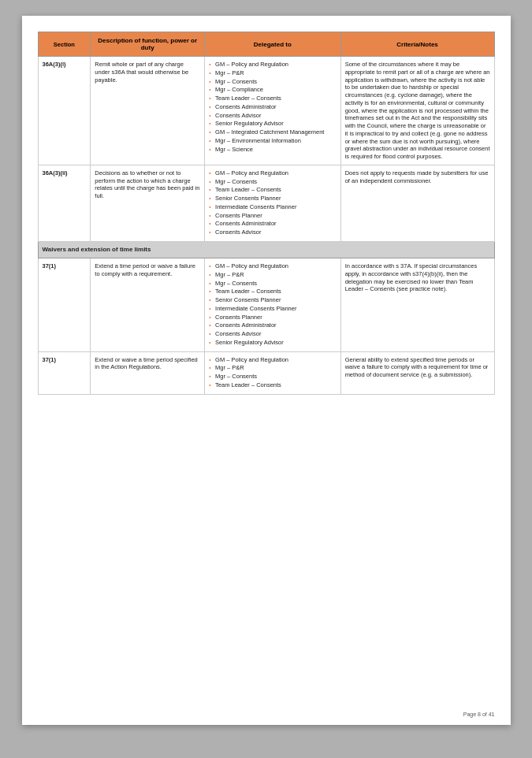 This screenshot has height=758, width=532. Describe the element at coordinates (273, 203) in the screenshot. I see `delegated-cell: GM – Policy and RegulationMgr – Consents…` at that location.